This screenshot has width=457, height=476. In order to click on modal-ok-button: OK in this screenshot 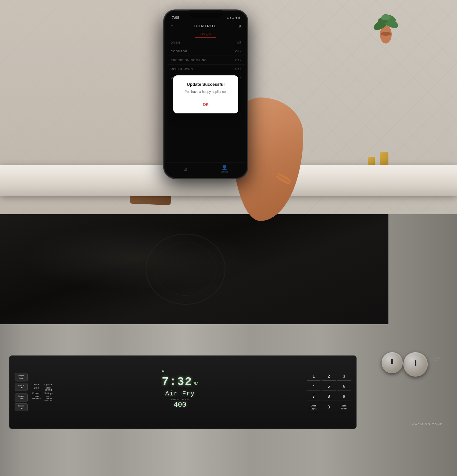, I will do `click(206, 105)`.